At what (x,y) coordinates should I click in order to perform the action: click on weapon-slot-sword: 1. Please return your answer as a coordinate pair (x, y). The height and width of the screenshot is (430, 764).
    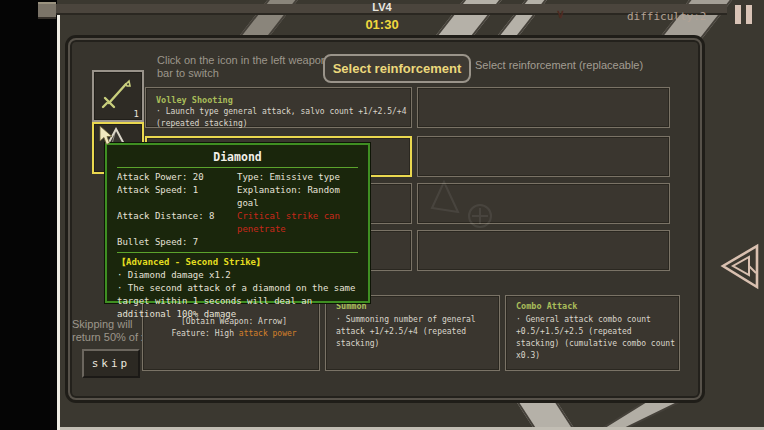
    Looking at the image, I should click on (118, 96).